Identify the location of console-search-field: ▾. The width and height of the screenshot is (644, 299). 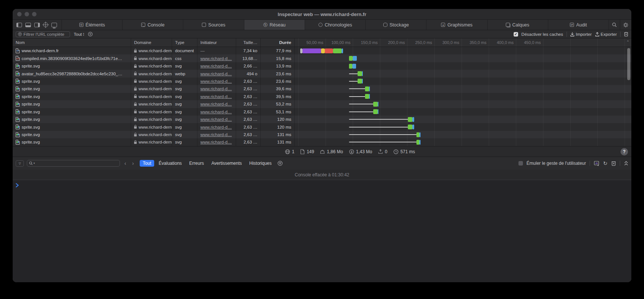
(73, 163).